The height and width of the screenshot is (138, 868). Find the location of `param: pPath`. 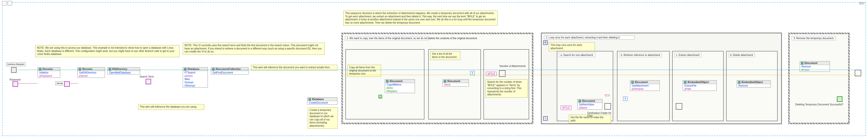

param: pPath is located at coordinates (700, 89).